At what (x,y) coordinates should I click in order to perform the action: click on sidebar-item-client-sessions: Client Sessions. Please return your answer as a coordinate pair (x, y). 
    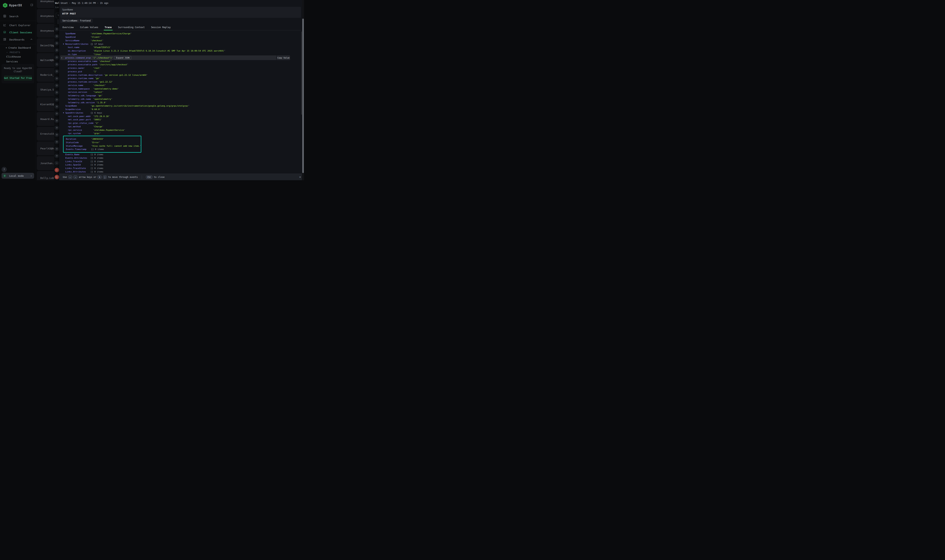
    Looking at the image, I should click on (18, 32).